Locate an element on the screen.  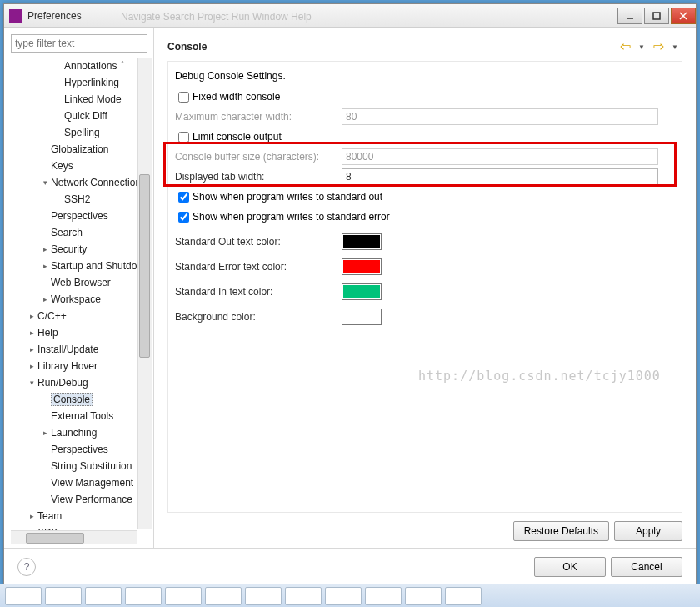
stdout-color-button is located at coordinates (362, 242).